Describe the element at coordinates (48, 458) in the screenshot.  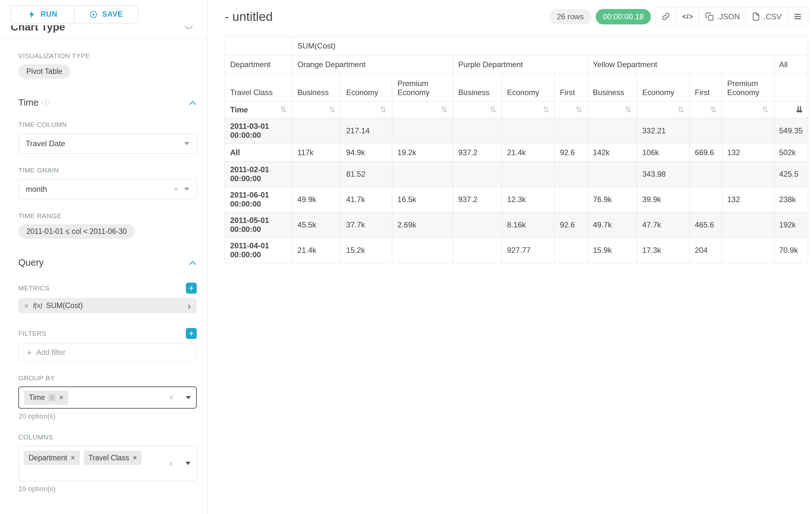
I see `columns-tag-label: Department` at that location.